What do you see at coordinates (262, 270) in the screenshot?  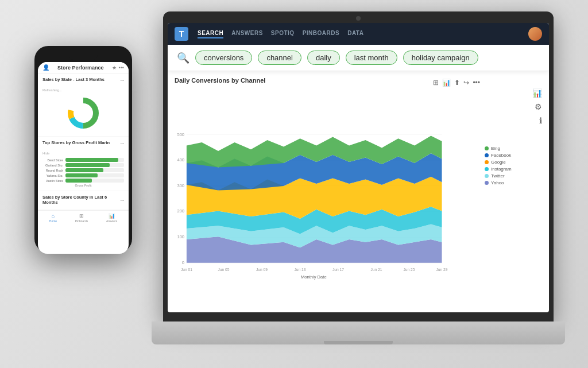 I see `svg-text: Jun 09` at bounding box center [262, 270].